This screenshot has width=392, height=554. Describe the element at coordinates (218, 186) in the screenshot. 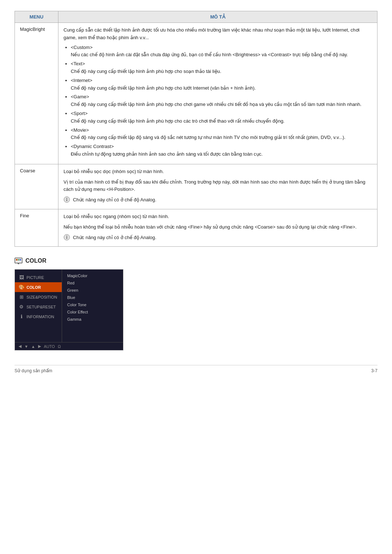

I see `desc-extra-1: Vị trí của màn hình có thể bị thay đổi s…` at that location.